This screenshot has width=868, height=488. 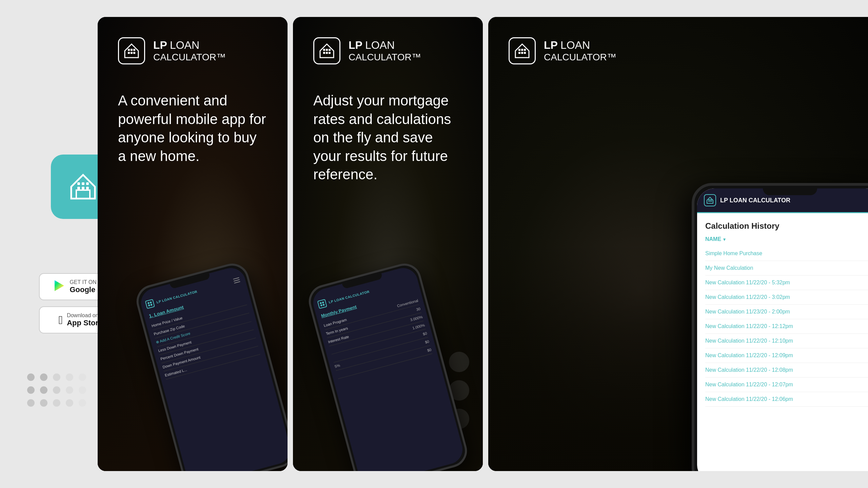 I want to click on phone-3-app-icon, so click(x=710, y=200).